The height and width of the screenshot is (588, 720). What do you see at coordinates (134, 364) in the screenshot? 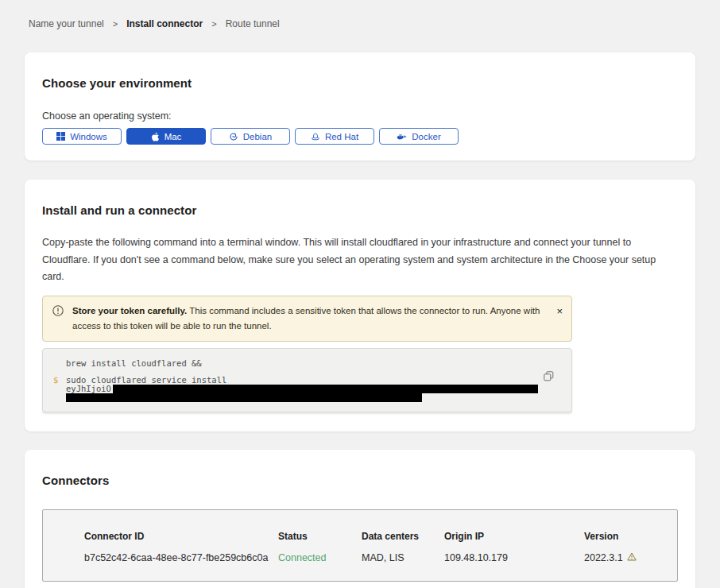
I see `code-line-brew: brew install cloudflared &&` at bounding box center [134, 364].